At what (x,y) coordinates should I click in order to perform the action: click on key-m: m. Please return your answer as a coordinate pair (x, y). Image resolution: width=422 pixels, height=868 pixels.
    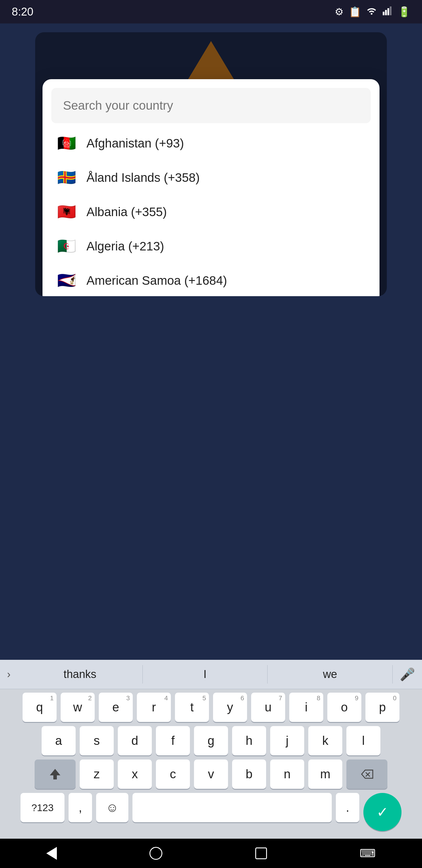
    Looking at the image, I should click on (325, 774).